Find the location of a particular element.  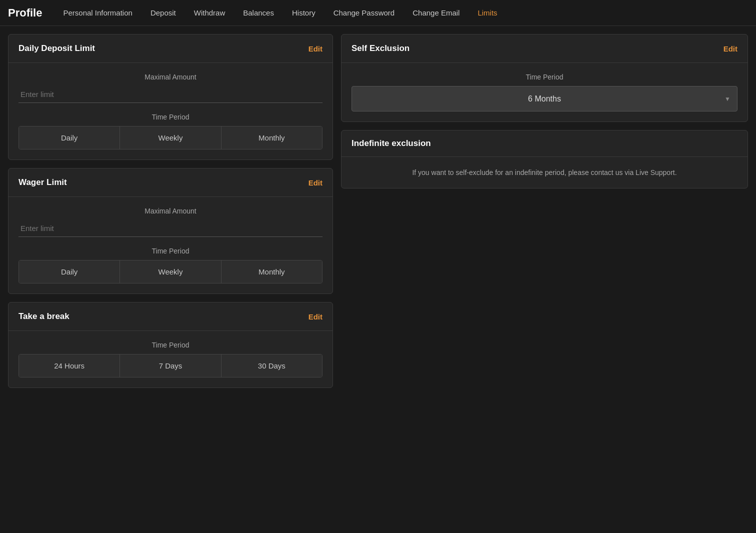

take-a-break-period-24h: 24 Hours is located at coordinates (70, 366).